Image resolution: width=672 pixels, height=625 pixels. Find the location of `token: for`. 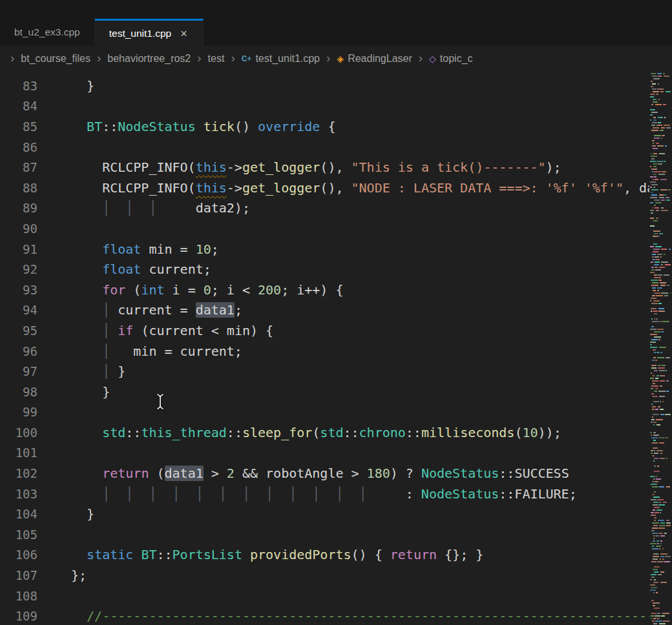

token: for is located at coordinates (114, 290).